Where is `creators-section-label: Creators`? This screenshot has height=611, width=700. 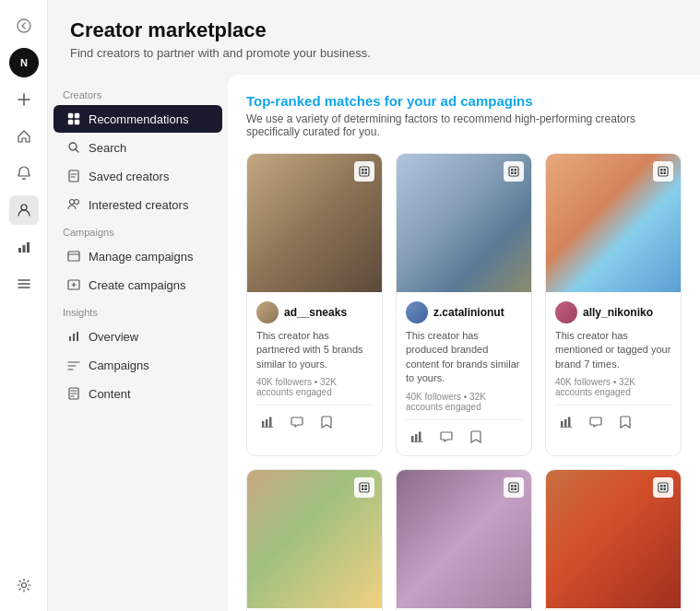 creators-section-label: Creators is located at coordinates (138, 93).